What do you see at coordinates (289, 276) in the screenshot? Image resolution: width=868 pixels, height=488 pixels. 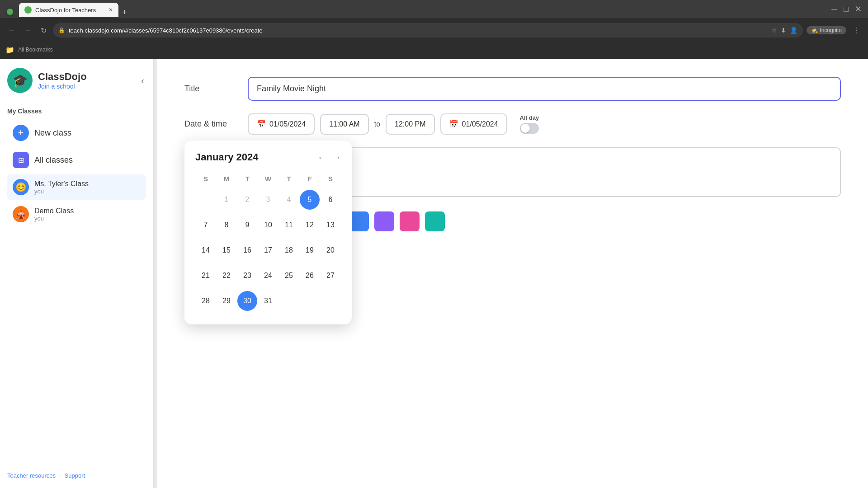 I see `calendar-day: 25` at bounding box center [289, 276].